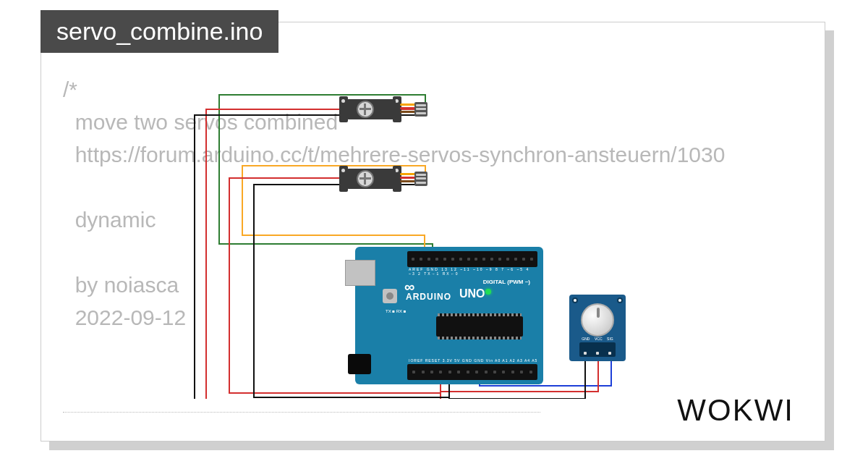  I want to click on power-analog-pin-header, so click(472, 372).